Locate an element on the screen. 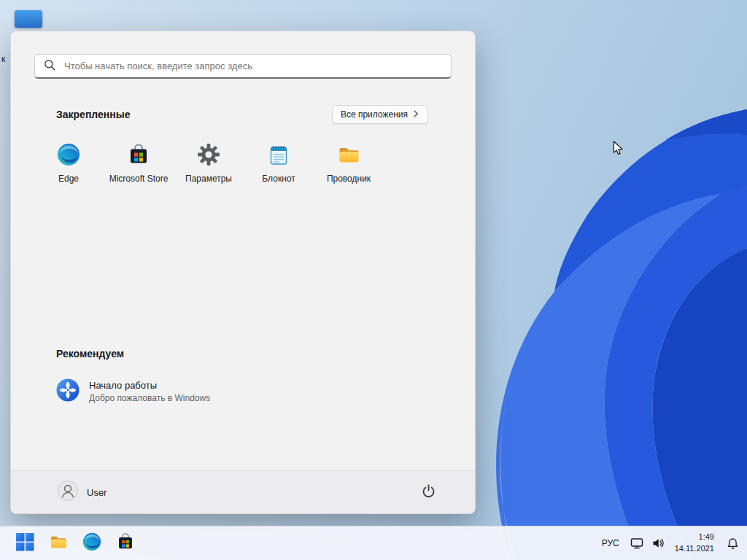 The height and width of the screenshot is (560, 747). user-avatar-icon is located at coordinates (68, 492).